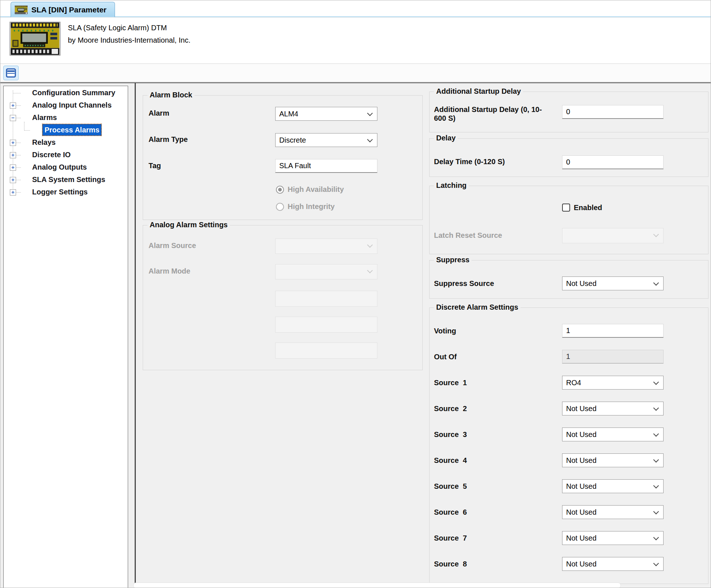  What do you see at coordinates (69, 10) in the screenshot?
I see `tab-title: SLA [DIN] Parameter` at bounding box center [69, 10].